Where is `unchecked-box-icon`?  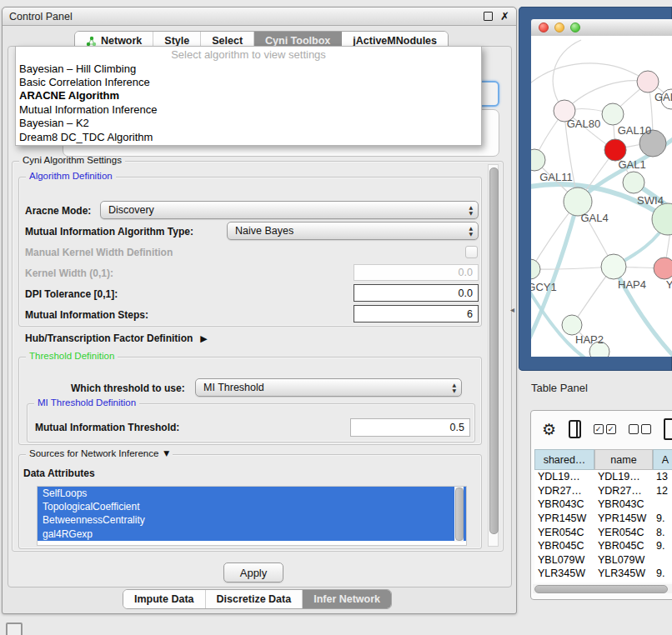
unchecked-box-icon is located at coordinates (634, 429).